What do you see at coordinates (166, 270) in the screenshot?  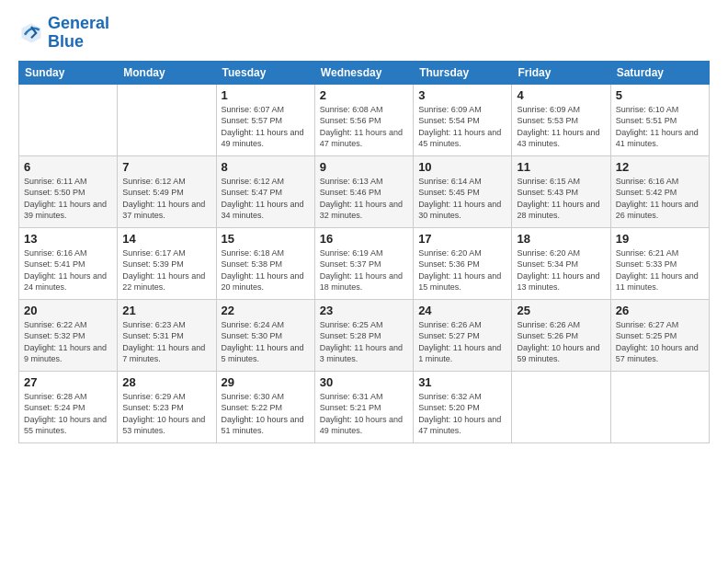 I see `day-info: Sunrise: 6:17 AM Sunset: 5:39 PM Dayligh…` at bounding box center [166, 270].